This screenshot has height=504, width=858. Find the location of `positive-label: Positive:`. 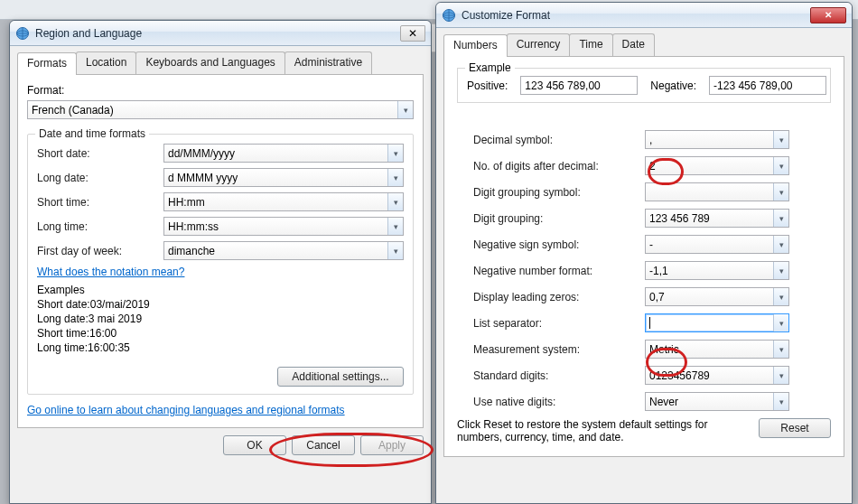

positive-label: Positive: is located at coordinates (488, 86).